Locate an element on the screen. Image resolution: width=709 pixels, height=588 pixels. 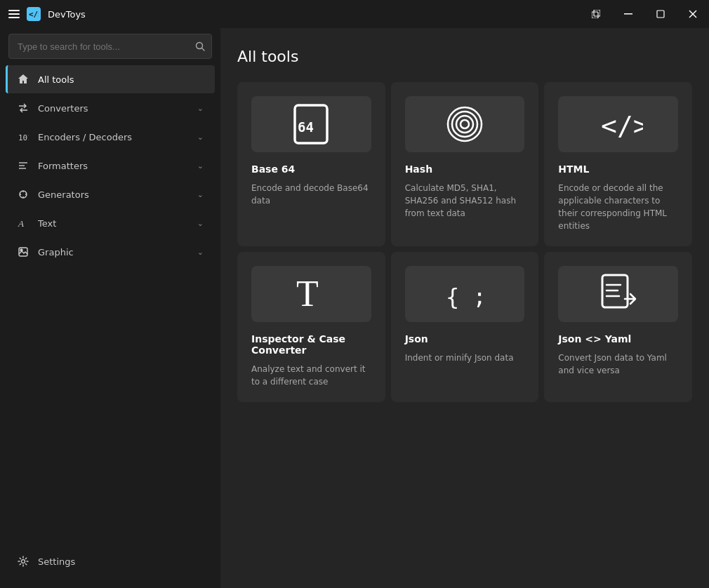
tool-name: Inspector & Case Converter is located at coordinates (312, 345).